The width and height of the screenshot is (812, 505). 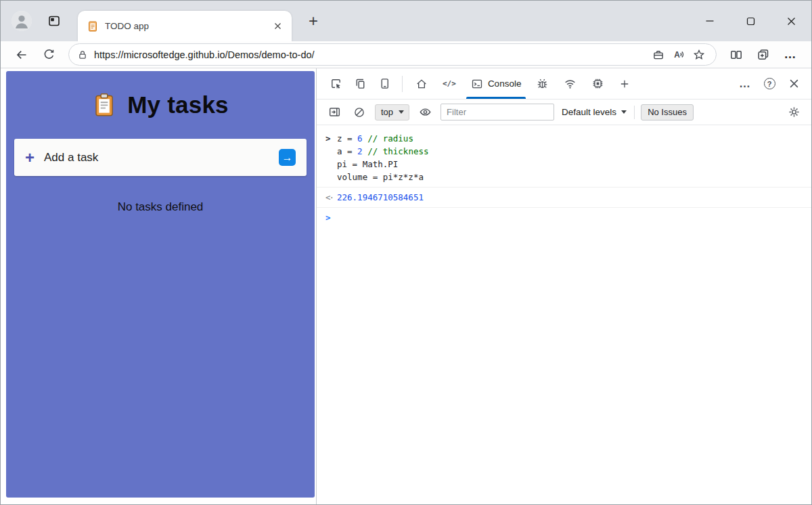 What do you see at coordinates (589, 112) in the screenshot?
I see `levels-label: Default levels` at bounding box center [589, 112].